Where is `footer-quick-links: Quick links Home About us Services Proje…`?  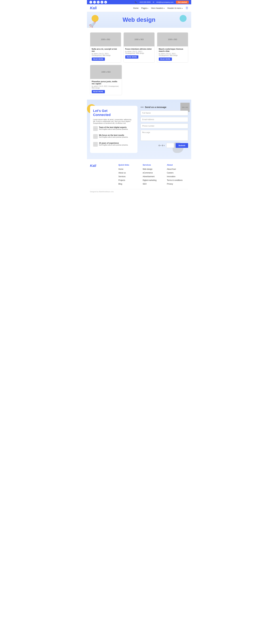
footer-quick-links: Quick links Home About us Services Proje… is located at coordinates (129, 175).